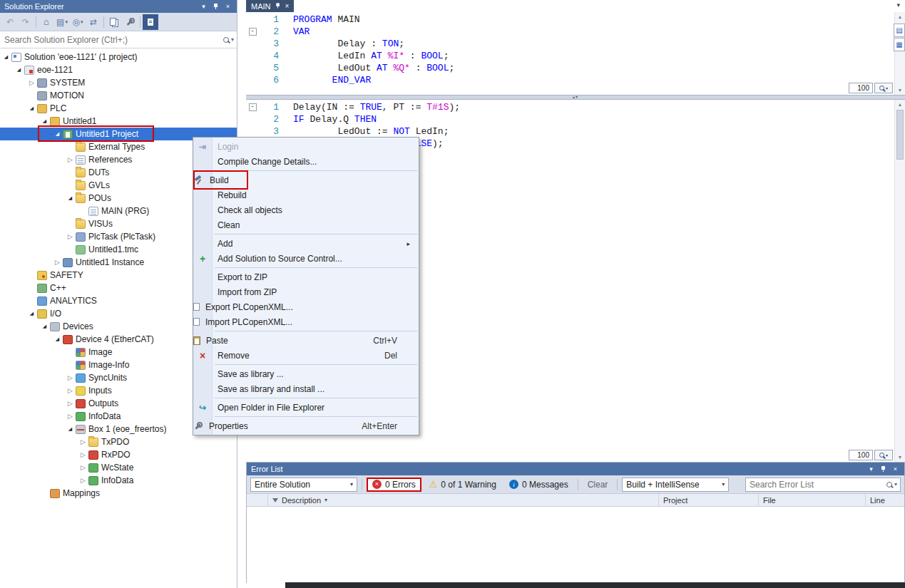 The image size is (905, 588). What do you see at coordinates (306, 408) in the screenshot?
I see `menu-item-open-folder-in-file-explorer: Open Folder in File Explorer` at bounding box center [306, 408].